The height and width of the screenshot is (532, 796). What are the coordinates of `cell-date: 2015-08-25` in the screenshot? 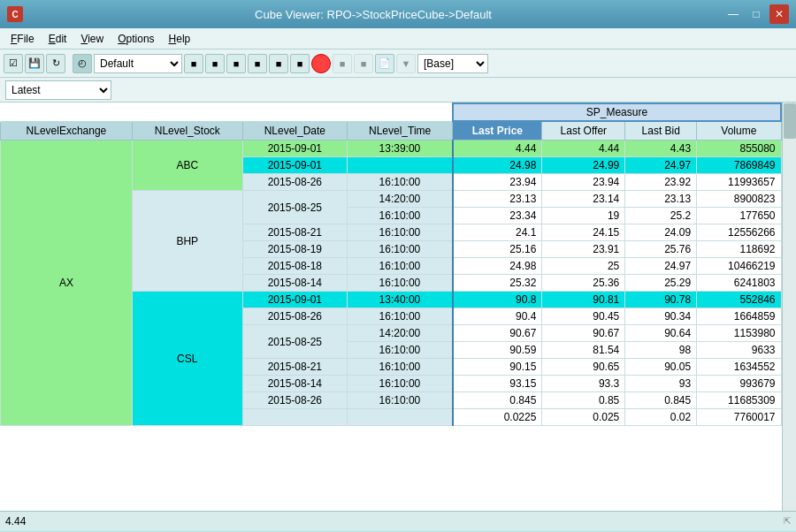 It's located at (295, 208).